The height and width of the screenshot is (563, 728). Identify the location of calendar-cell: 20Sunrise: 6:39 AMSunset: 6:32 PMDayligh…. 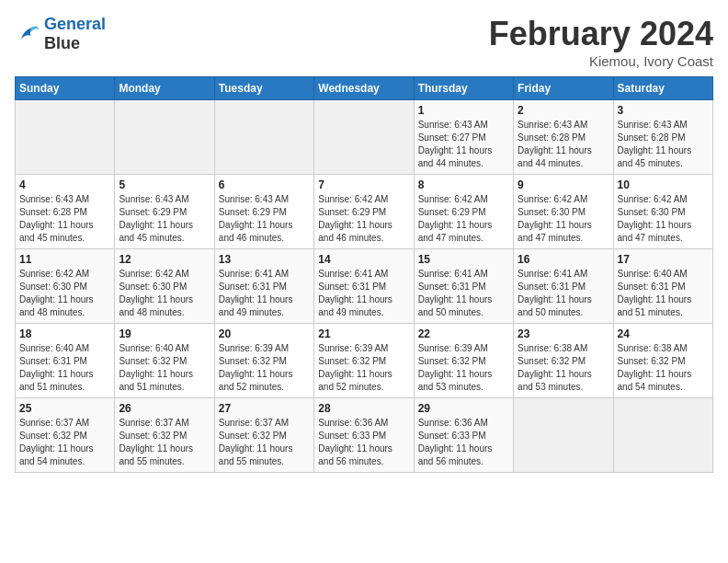
(264, 361).